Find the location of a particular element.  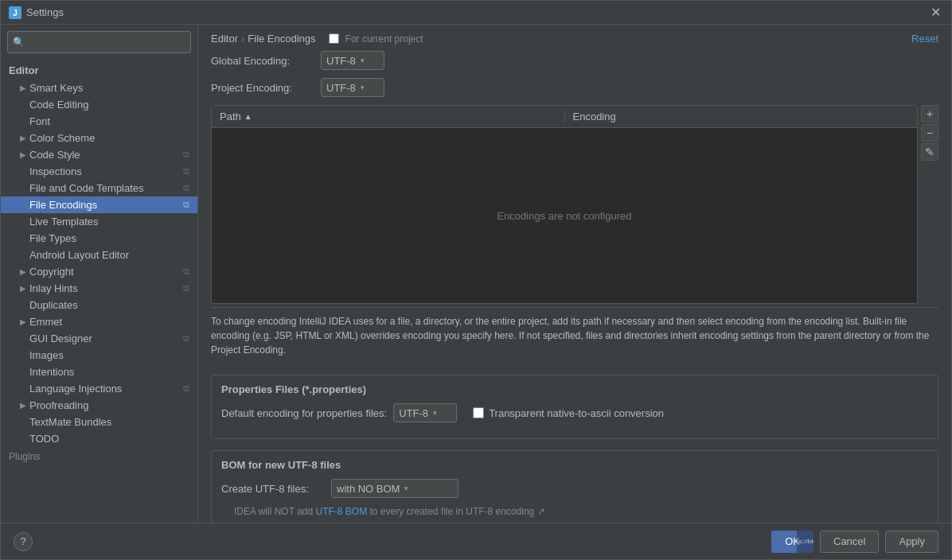

cancel-button: Cancel is located at coordinates (849, 542).